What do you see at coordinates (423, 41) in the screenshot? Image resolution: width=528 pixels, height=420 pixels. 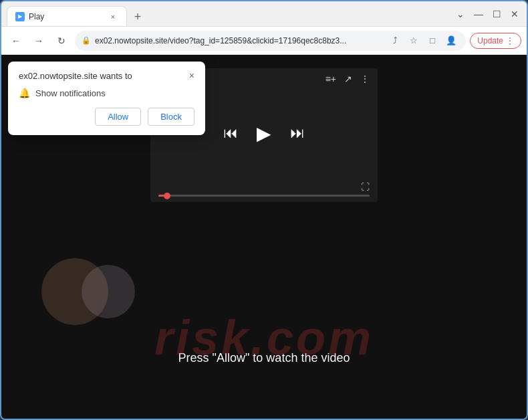 I see `address-actions: ⤴ ☆ □ 👤` at bounding box center [423, 41].